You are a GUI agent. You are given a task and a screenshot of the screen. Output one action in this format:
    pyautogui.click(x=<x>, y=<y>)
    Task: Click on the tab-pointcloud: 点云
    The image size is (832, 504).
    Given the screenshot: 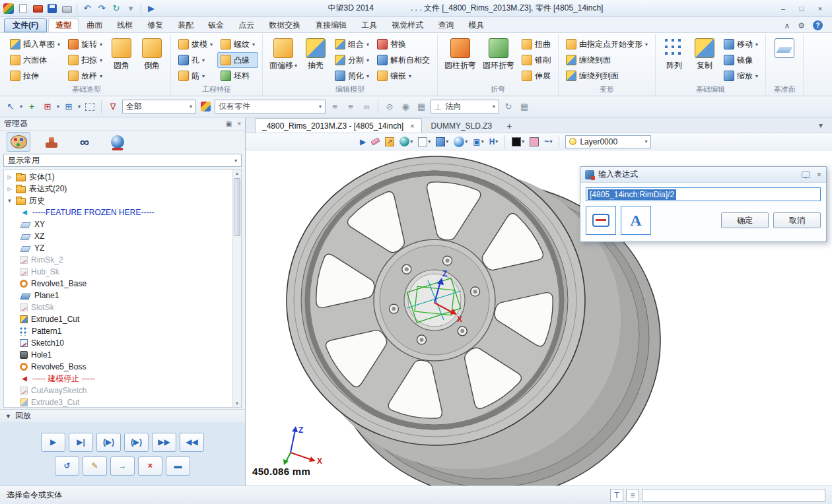 What is the action you would take?
    pyautogui.click(x=246, y=25)
    